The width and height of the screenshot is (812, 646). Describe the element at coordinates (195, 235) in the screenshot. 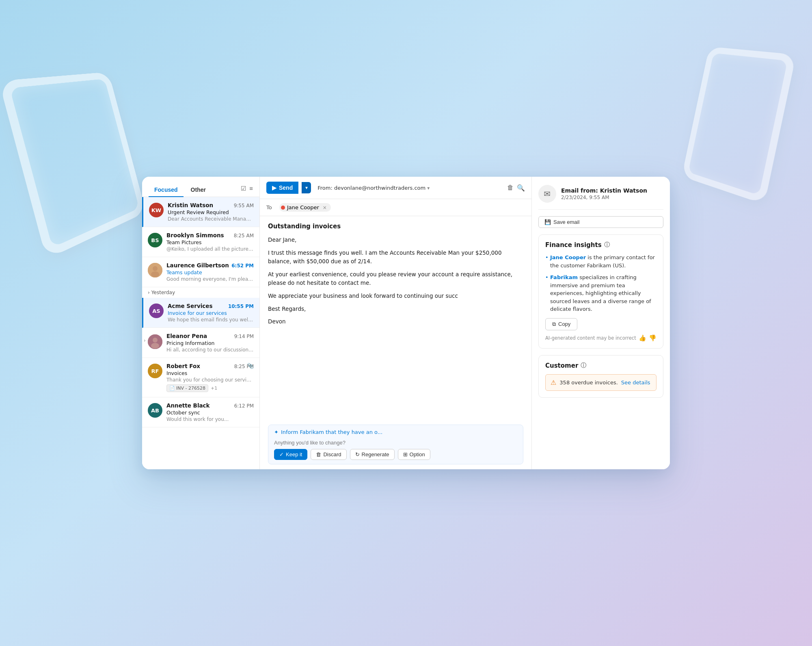

I see `sender-bs: Brooklyn Simmons` at that location.